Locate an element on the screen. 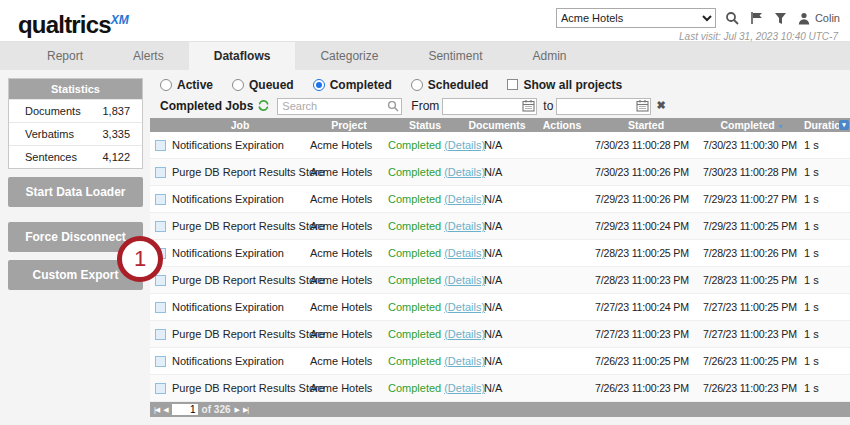  header-started: Started is located at coordinates (646, 125).